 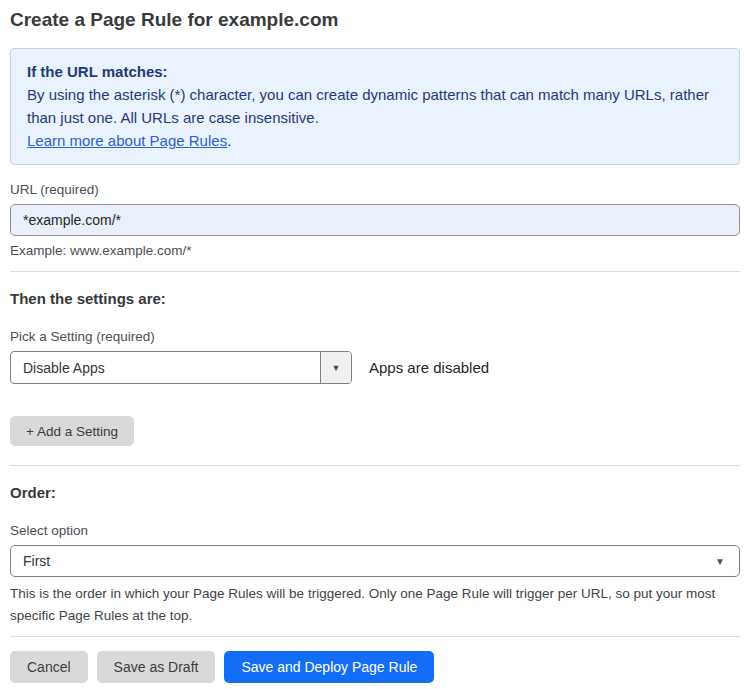 I want to click on select-option-label: Select option, so click(x=375, y=530).